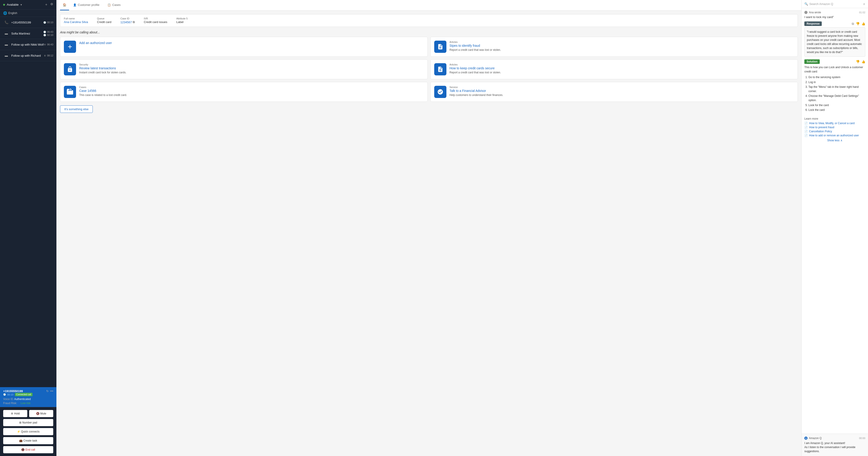 Image resolution: width=868 pixels, height=456 pixels. What do you see at coordinates (837, 98) in the screenshot?
I see `q-step-4: Choose the "Manage Debit Card Settings" …` at bounding box center [837, 98].